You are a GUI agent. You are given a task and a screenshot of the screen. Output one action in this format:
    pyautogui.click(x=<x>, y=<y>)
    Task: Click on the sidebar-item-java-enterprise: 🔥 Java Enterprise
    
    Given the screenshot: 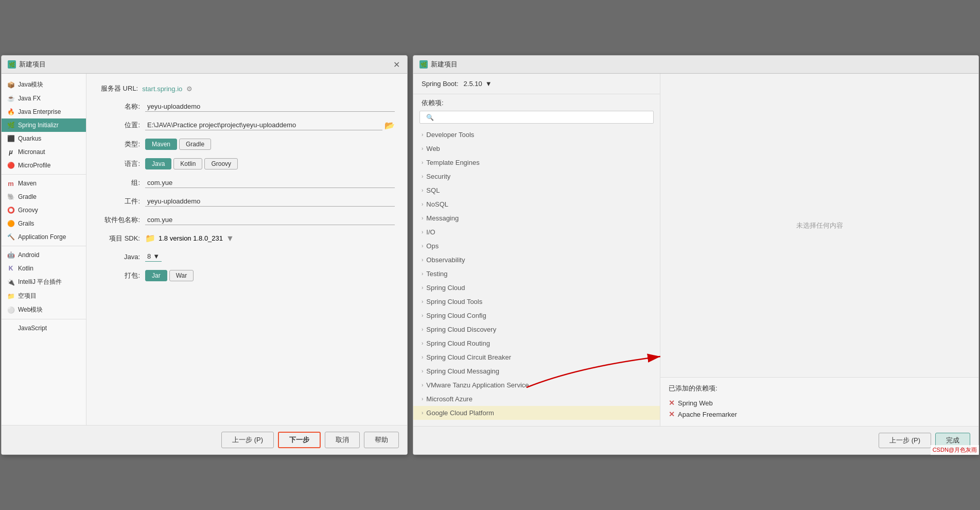 What is the action you would take?
    pyautogui.click(x=44, y=112)
    